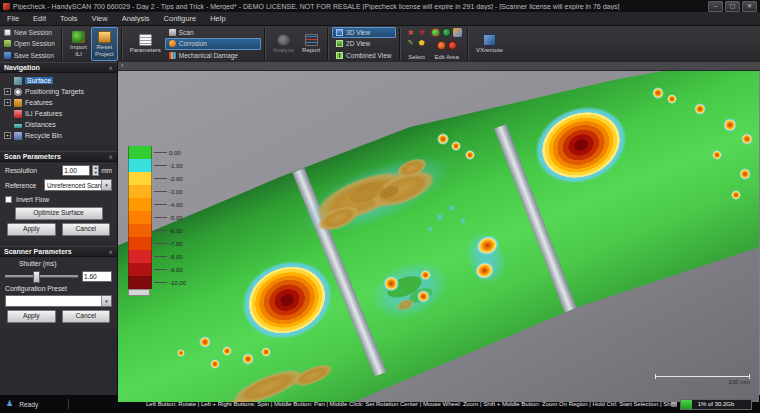 This screenshot has width=760, height=413. Describe the element at coordinates (172, 56) in the screenshot. I see `mechanical-damage-icon` at that location.